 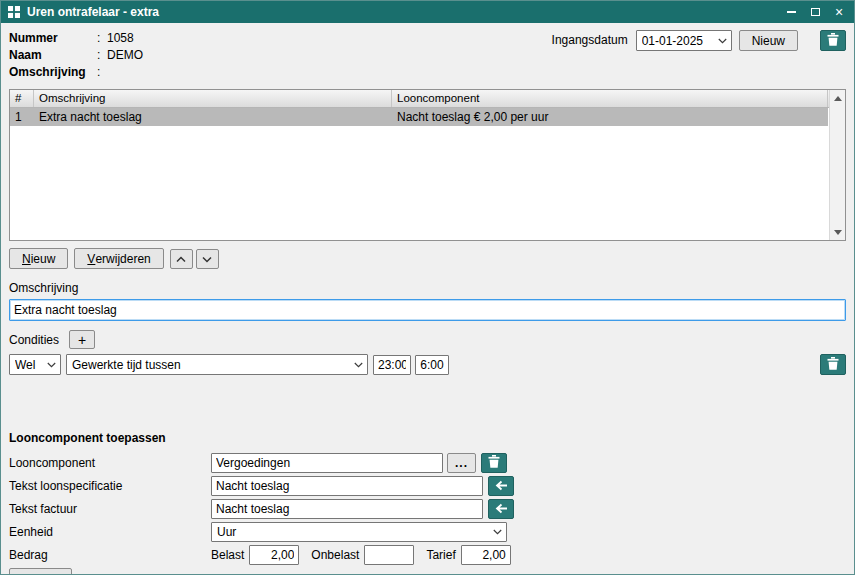 I want to click on looncomponent-section-title: Looncomponent toepassen, so click(x=428, y=438).